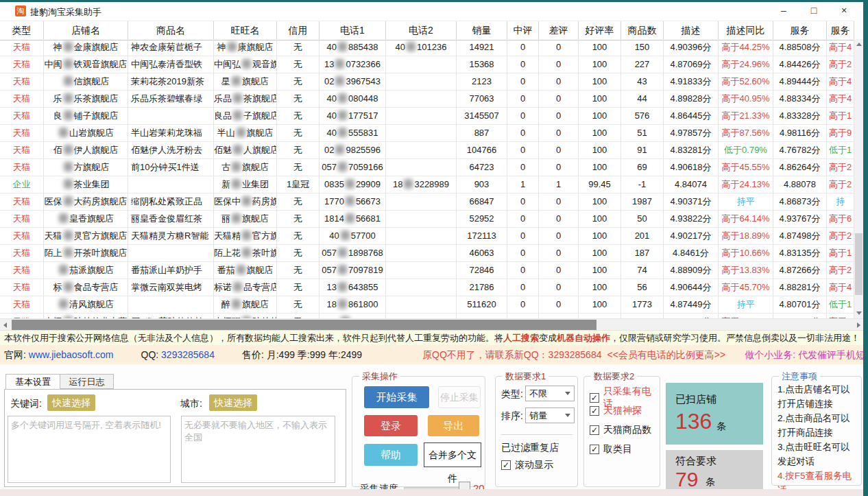  I want to click on wangwang-cell: 佰魅人旗舰店, so click(245, 151).